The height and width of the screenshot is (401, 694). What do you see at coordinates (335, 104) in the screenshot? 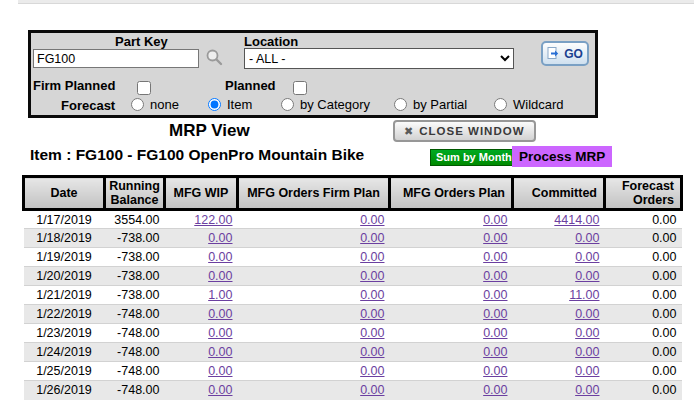
I see `forecast-option-label: by Category` at bounding box center [335, 104].